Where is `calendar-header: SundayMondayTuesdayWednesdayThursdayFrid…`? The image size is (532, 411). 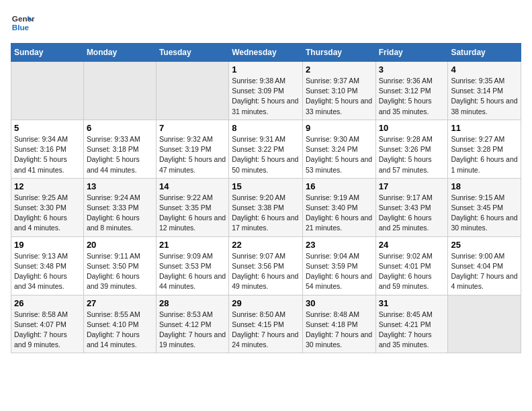
calendar-header: SundayMondayTuesdayWednesdayThursdayFrid… is located at coordinates (266, 52).